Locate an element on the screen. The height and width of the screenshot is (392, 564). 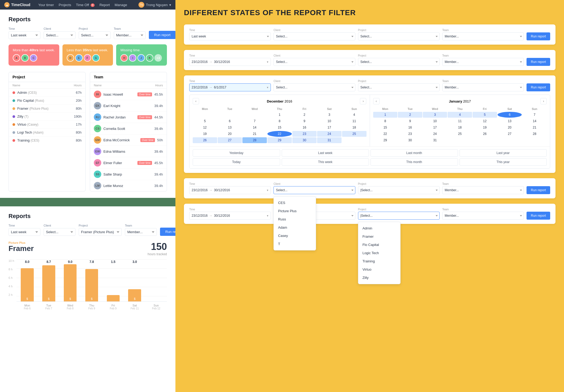
cal-day-29-range: 29 is located at coordinates (280, 140).